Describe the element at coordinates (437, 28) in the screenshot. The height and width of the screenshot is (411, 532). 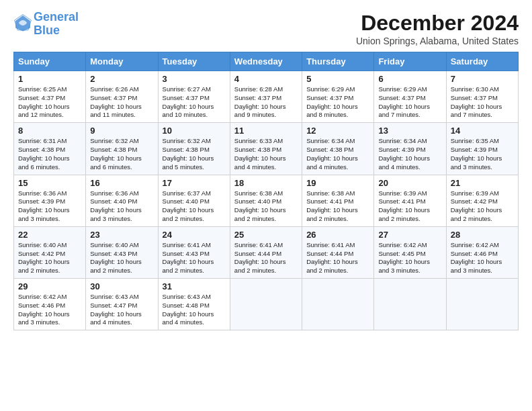
I see `title-block: December 2024 Union Springs, Alabama, Un…` at that location.